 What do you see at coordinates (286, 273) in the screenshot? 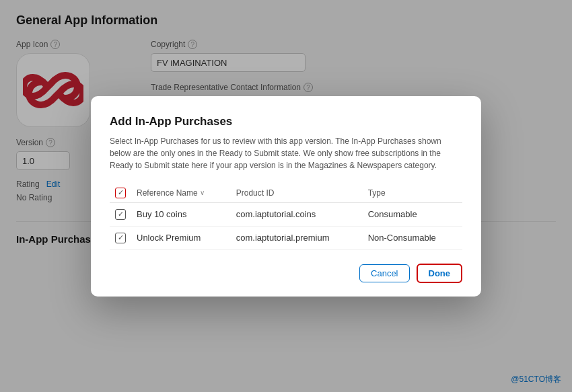
I see `modal-footer: Cancel Done` at bounding box center [286, 273].